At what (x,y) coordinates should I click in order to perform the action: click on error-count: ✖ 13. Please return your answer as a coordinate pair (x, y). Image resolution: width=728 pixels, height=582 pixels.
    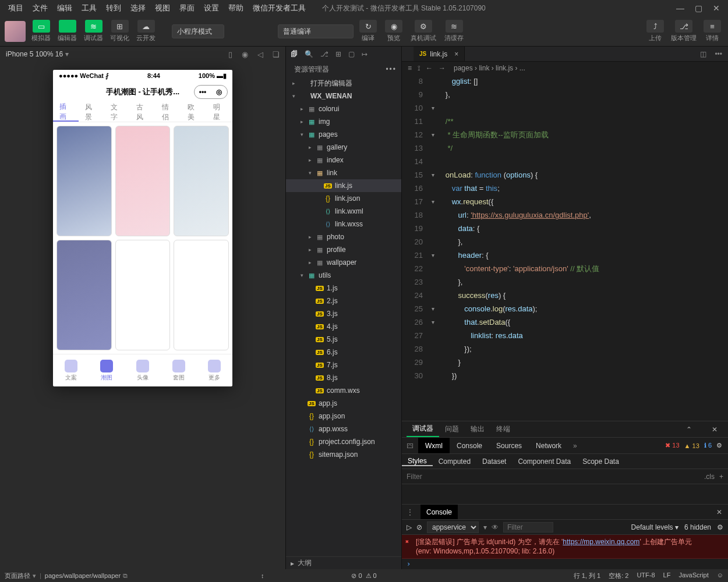
    Looking at the image, I should click on (672, 446).